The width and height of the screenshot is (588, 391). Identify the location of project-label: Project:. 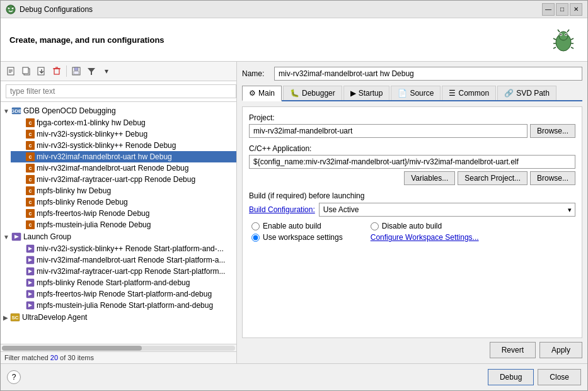
(412, 118).